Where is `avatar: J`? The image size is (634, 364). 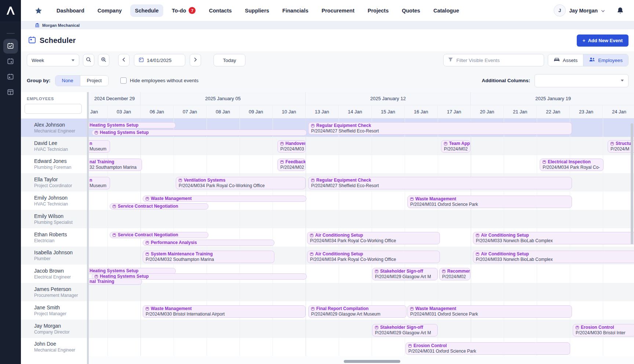 avatar: J is located at coordinates (560, 10).